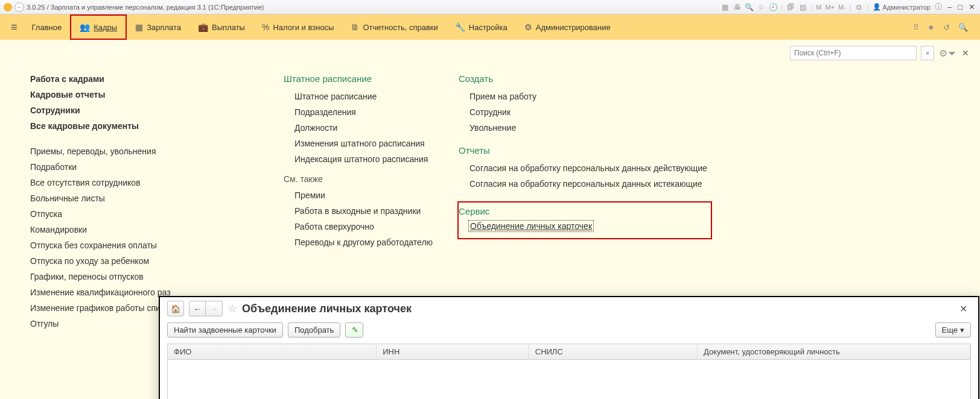 Image resolution: width=980 pixels, height=399 pixels. I want to click on link-otpuska-po-ukhodu: Отпуска по уходу за ребенком, so click(148, 261).